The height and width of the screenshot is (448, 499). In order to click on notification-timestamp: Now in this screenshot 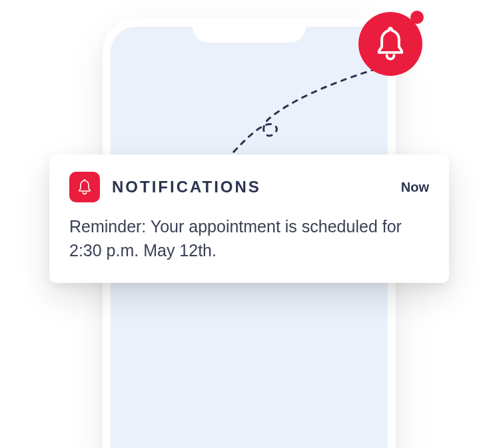, I will do `click(415, 188)`.